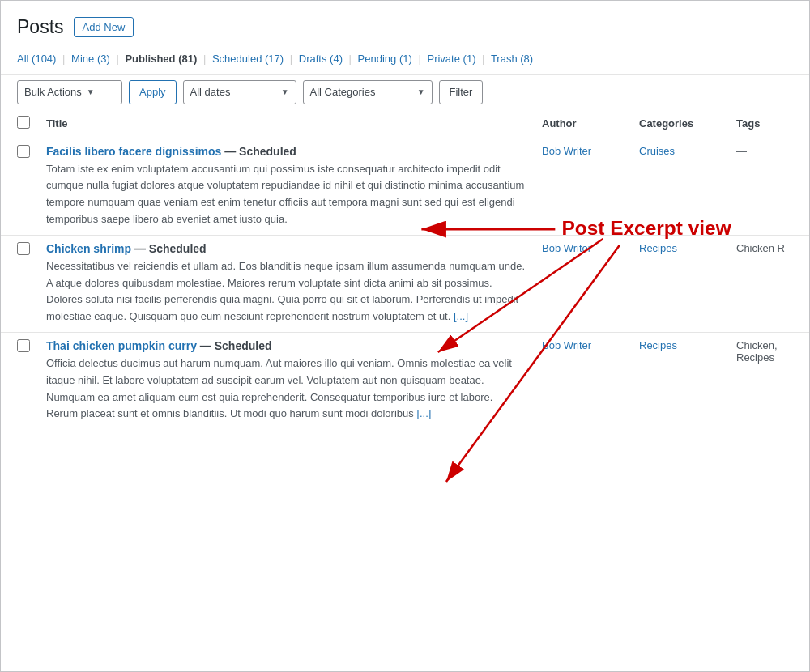 The width and height of the screenshot is (810, 672). Describe the element at coordinates (405, 24) in the screenshot. I see `page-header: Posts Add New` at that location.